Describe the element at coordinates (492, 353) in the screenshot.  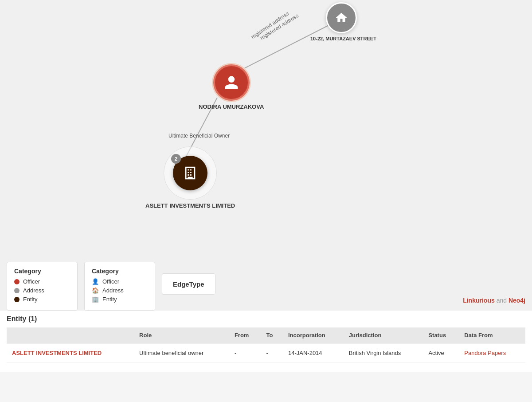
I see `data-from-cell: Pandora Papers` at that location.